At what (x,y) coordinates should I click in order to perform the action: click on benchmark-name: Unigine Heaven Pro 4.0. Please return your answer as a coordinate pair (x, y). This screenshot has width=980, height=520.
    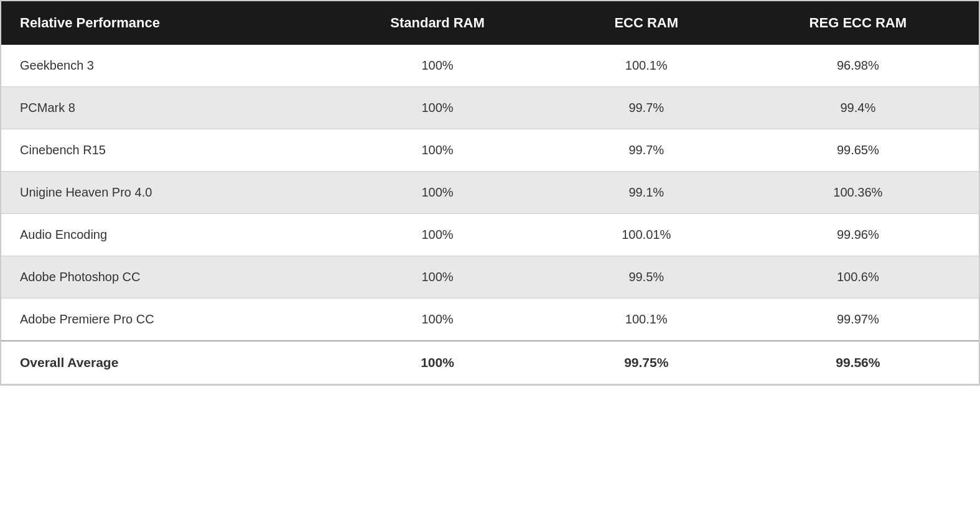
    Looking at the image, I should click on (161, 193).